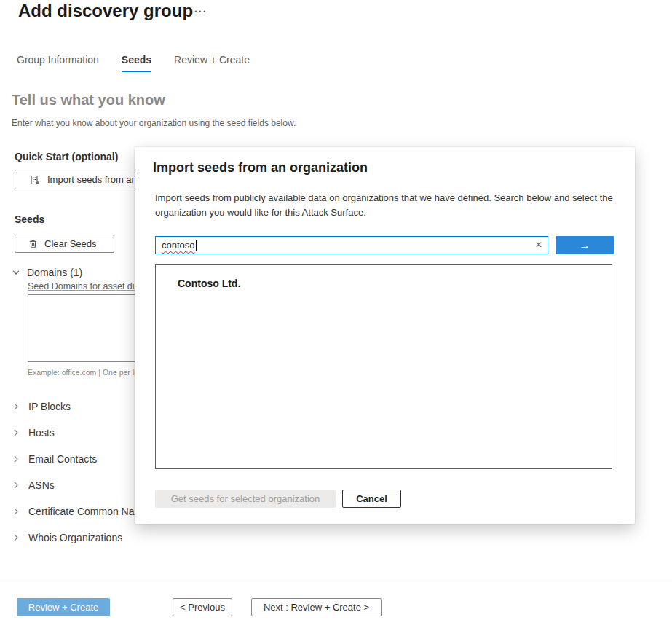 The image size is (672, 628). I want to click on section-toggle-whois-organizations: Whois Organizations, so click(67, 538).